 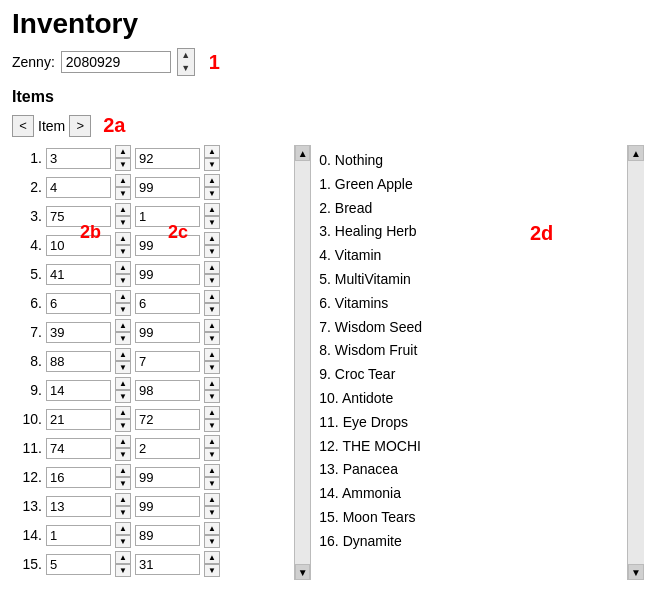 What do you see at coordinates (23, 126) in the screenshot?
I see `item-prev-btn: <` at bounding box center [23, 126].